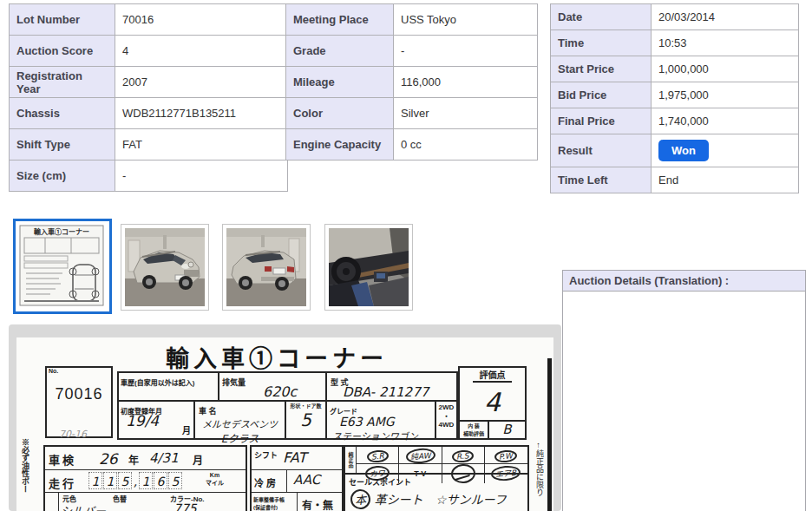 The width and height of the screenshot is (812, 511). What do you see at coordinates (601, 151) in the screenshot?
I see `row-label: Result` at bounding box center [601, 151].